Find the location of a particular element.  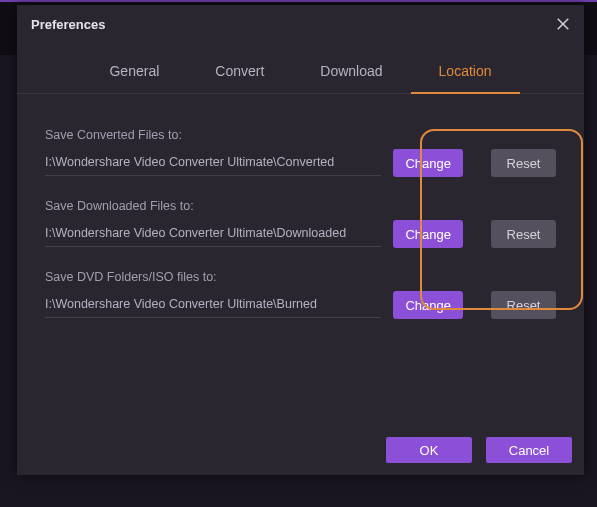

change-button-converted: Change is located at coordinates (428, 163).